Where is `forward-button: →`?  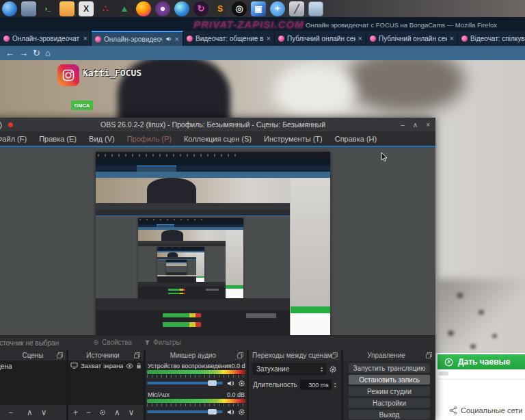 forward-button: → is located at coordinates (23, 53).